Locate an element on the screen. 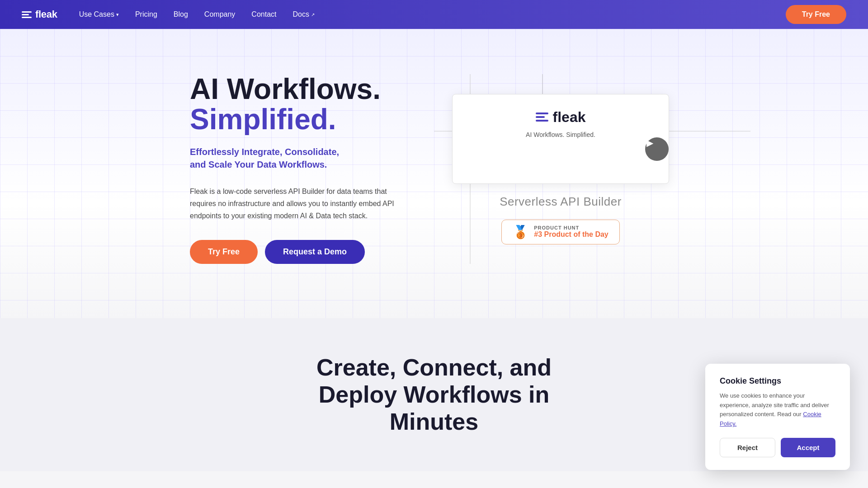 Image resolution: width=868 pixels, height=488 pixels. nav-link-company: Company is located at coordinates (220, 14).